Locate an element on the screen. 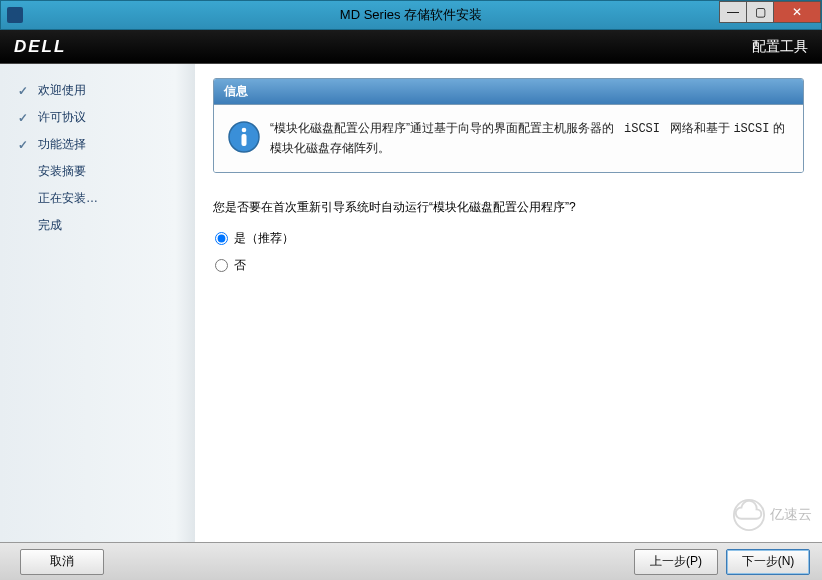 The width and height of the screenshot is (822, 580). sidebar-item-features: ✓ 功能选择 is located at coordinates (106, 144).